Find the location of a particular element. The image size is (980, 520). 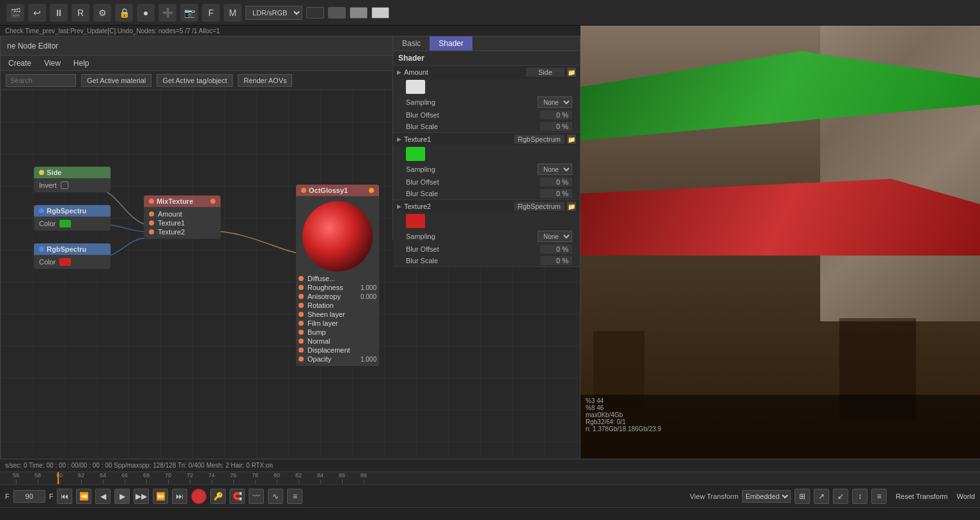

search-input is located at coordinates (41, 80).